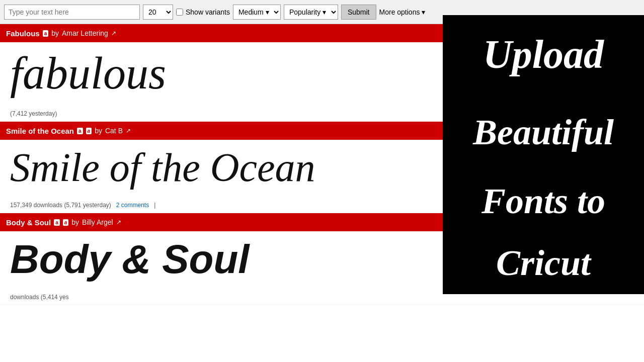 Image resolution: width=644 pixels, height=362 pixels. I want to click on font-name-smile: Smile of the Ocean, so click(40, 131).